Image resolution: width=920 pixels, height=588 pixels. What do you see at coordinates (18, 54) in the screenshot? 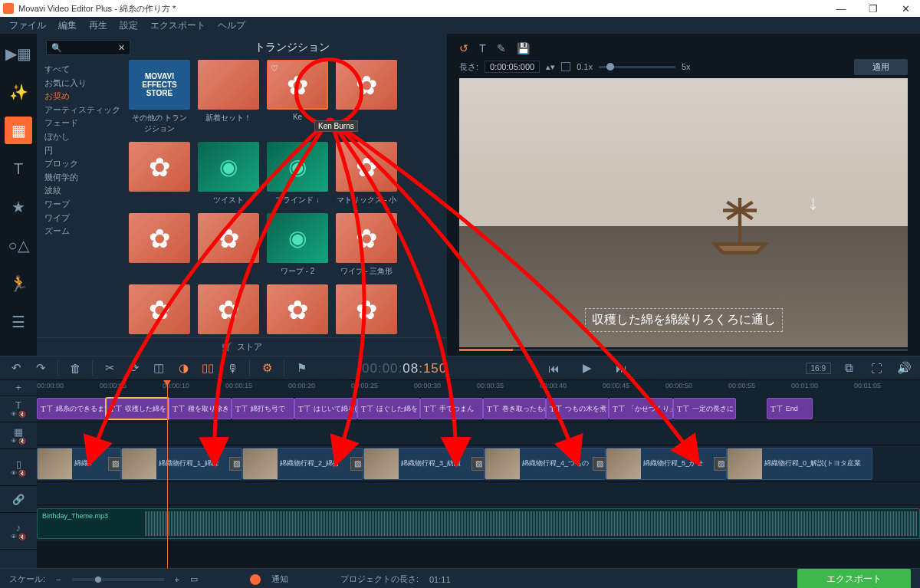
I see `rail-media: ▶▦` at bounding box center [18, 54].